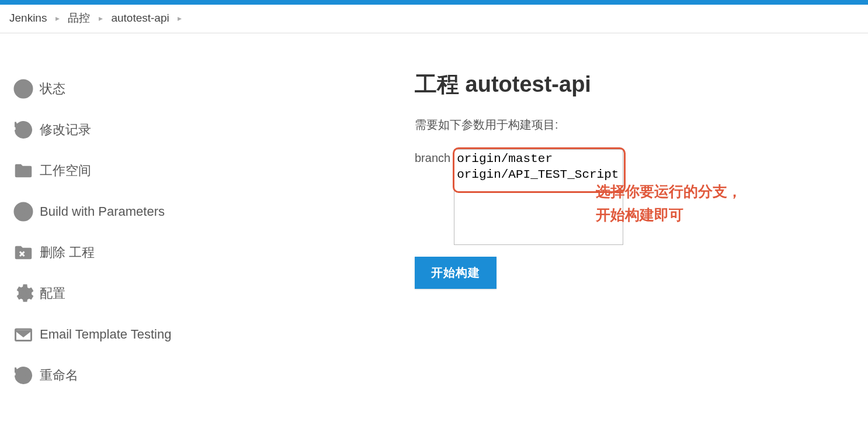 This screenshot has height=421, width=868. What do you see at coordinates (127, 253) in the screenshot?
I see `sidebar-item-delete: 删除 工程` at bounding box center [127, 253].